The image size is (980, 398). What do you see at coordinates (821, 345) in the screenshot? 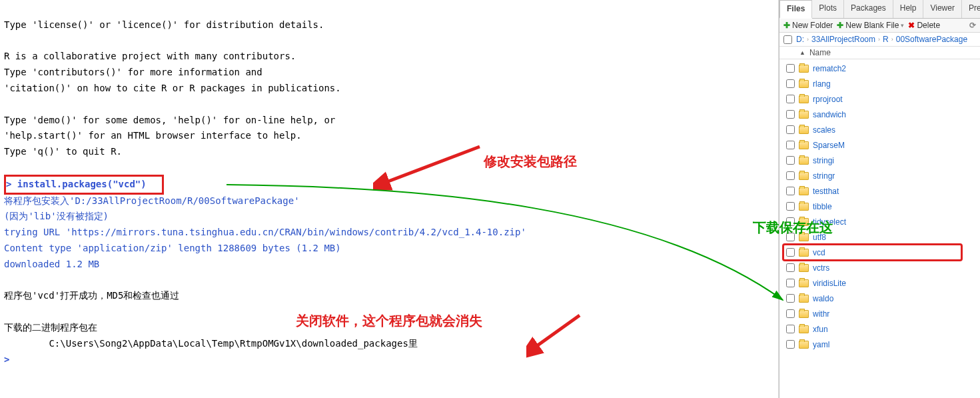
I see `folder-name: yaml` at bounding box center [821, 345].